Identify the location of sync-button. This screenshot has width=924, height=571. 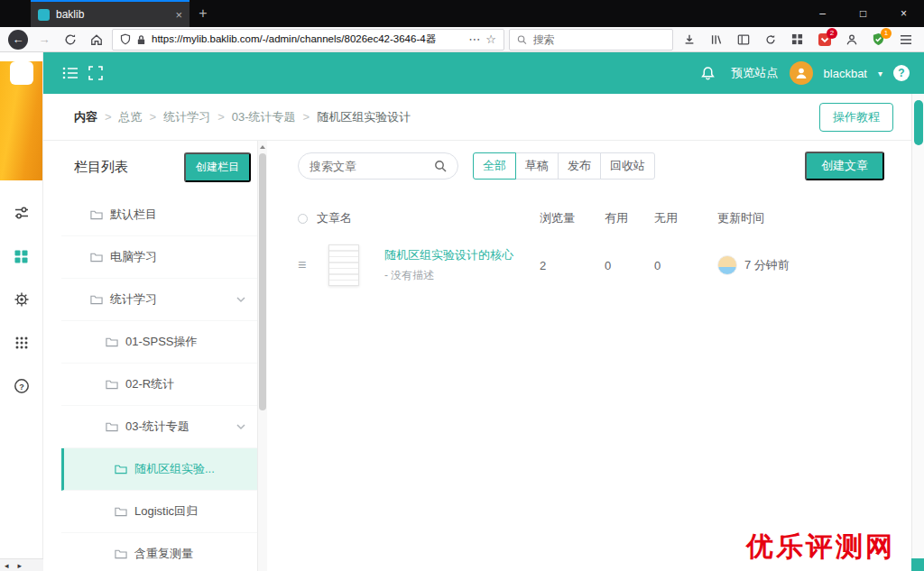
(771, 40).